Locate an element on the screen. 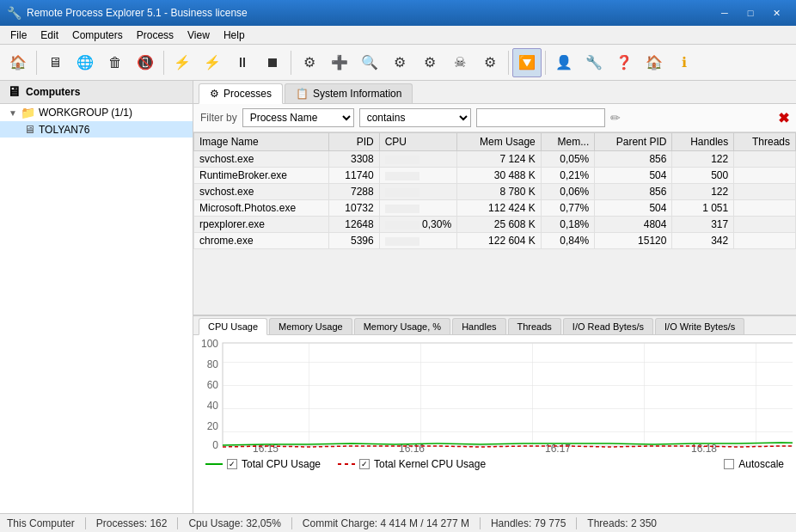 This screenshot has height=532, width=796. kernel-cpu-checkbox: ✓ is located at coordinates (364, 464).